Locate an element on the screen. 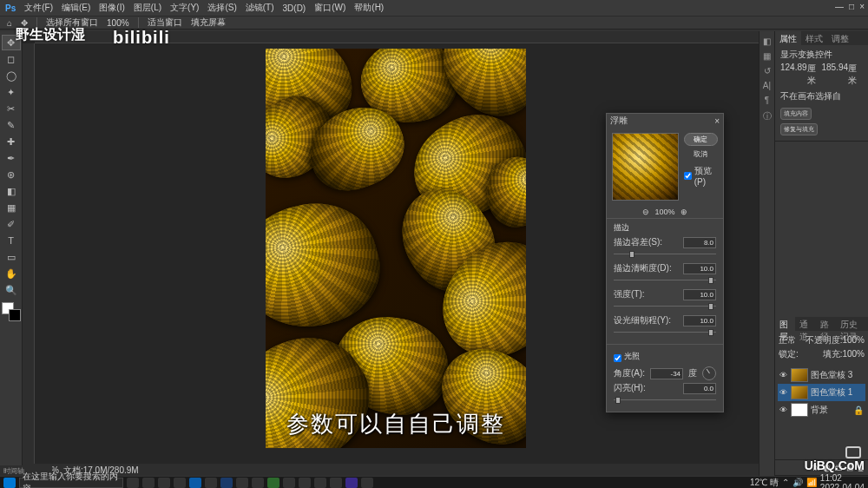 Image resolution: width=868 pixels, height=488 pixels. menu-edit: 编辑(E) is located at coordinates (76, 8).